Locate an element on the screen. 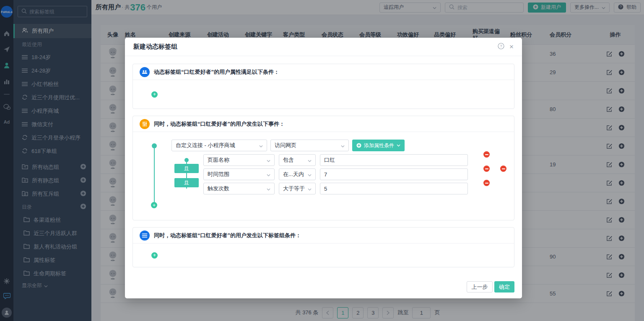 This screenshot has width=644, height=321. modal-title: 新建动态标签组 is located at coordinates (155, 47).